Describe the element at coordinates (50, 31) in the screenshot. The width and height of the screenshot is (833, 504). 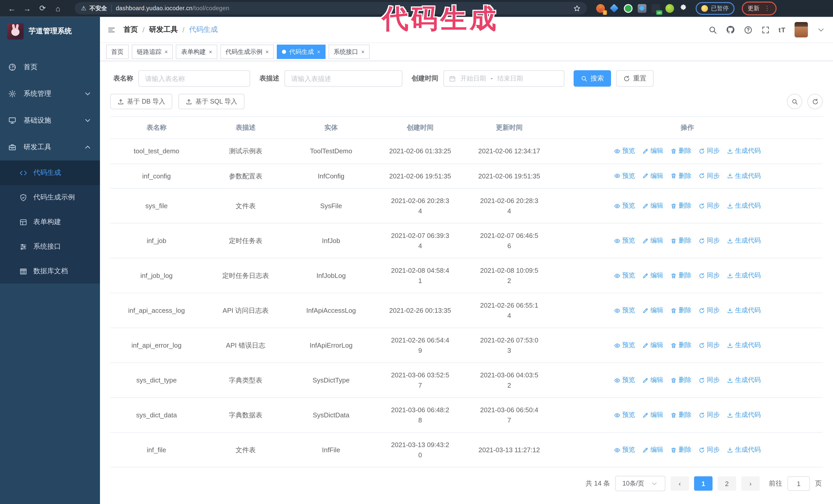
I see `app-logo-row: 芋道管理系统` at that location.